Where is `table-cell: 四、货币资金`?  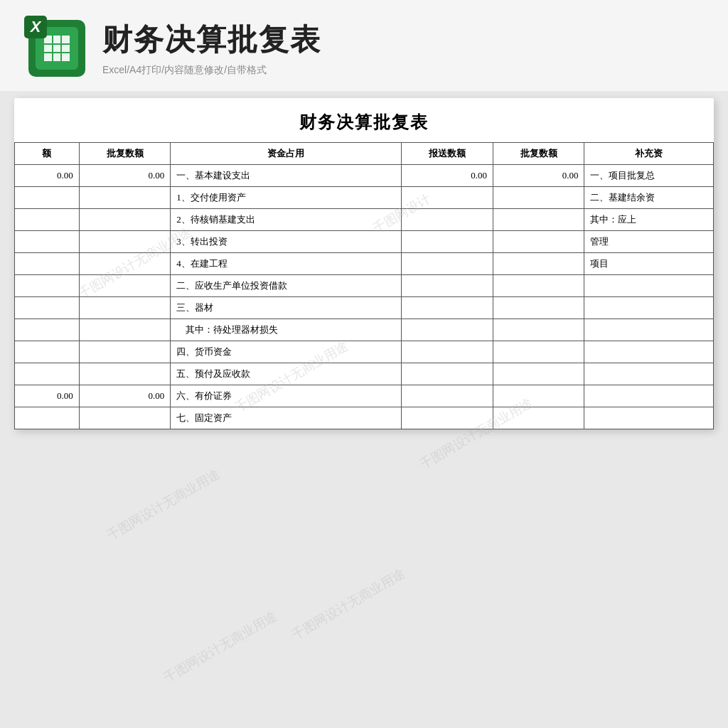
table-cell: 四、货币资金 is located at coordinates (286, 353).